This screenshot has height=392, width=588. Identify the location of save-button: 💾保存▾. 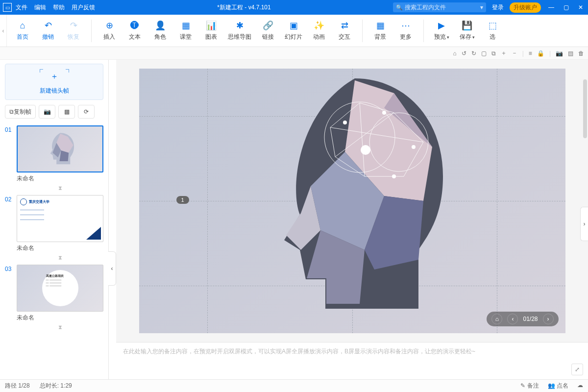
(467, 31).